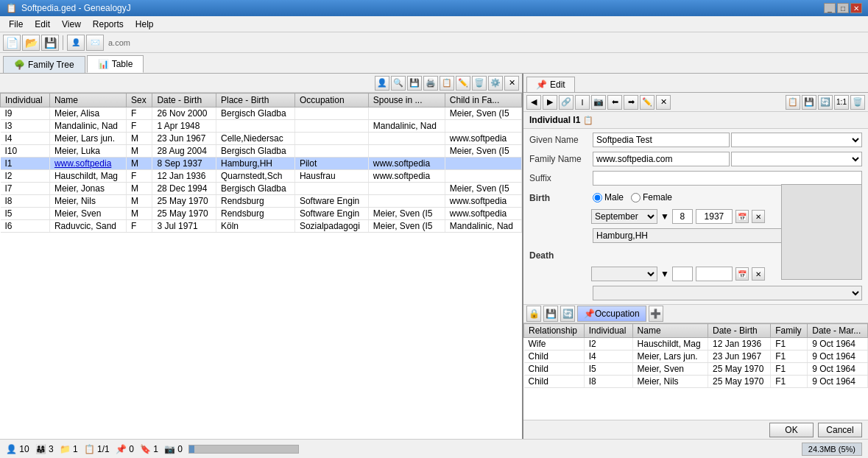  Describe the element at coordinates (88, 113) in the screenshot. I see `cell-name: Meier, Alisa` at that location.